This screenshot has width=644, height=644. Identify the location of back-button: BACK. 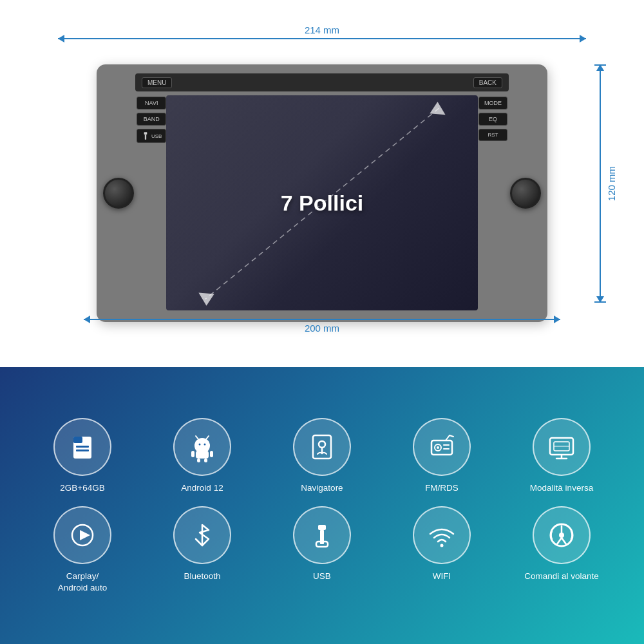
(488, 82).